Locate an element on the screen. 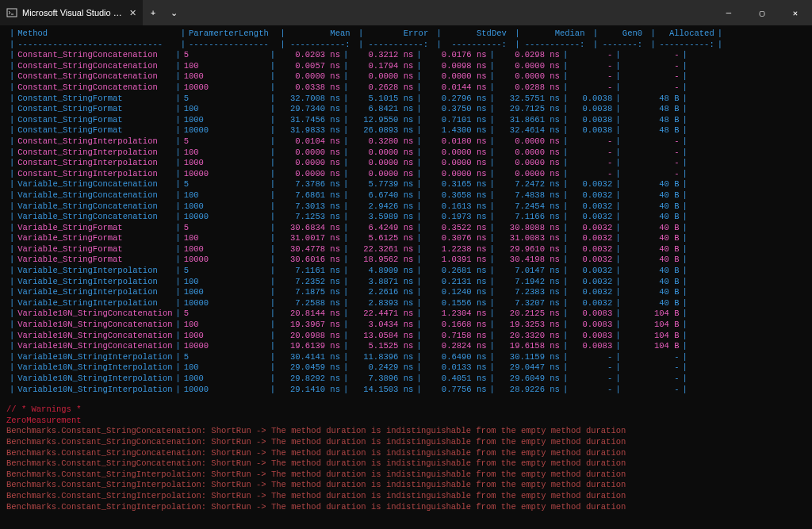  cell-stddev: 0.3165 ns is located at coordinates (456, 185).